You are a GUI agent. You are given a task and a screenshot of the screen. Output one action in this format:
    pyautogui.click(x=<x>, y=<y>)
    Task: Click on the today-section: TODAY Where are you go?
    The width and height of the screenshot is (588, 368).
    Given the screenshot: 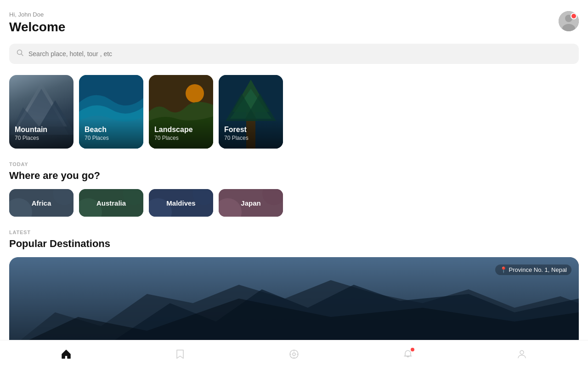 What is the action you would take?
    pyautogui.click(x=294, y=172)
    